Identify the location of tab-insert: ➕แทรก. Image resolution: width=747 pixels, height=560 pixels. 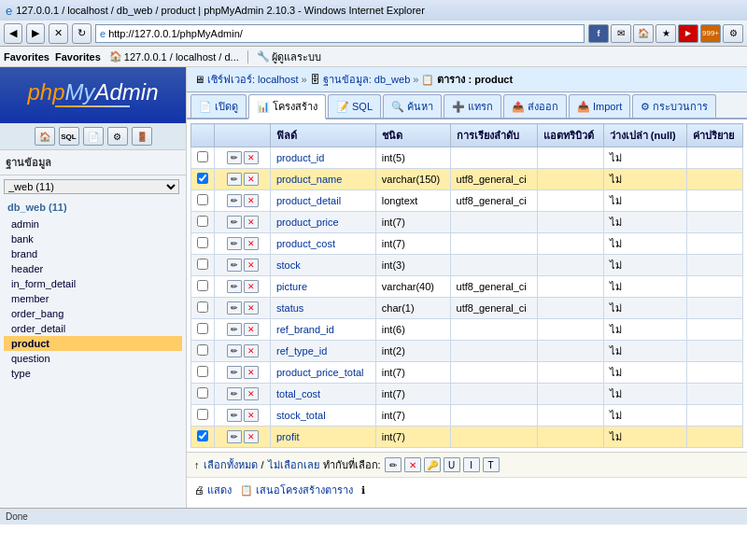
(472, 106).